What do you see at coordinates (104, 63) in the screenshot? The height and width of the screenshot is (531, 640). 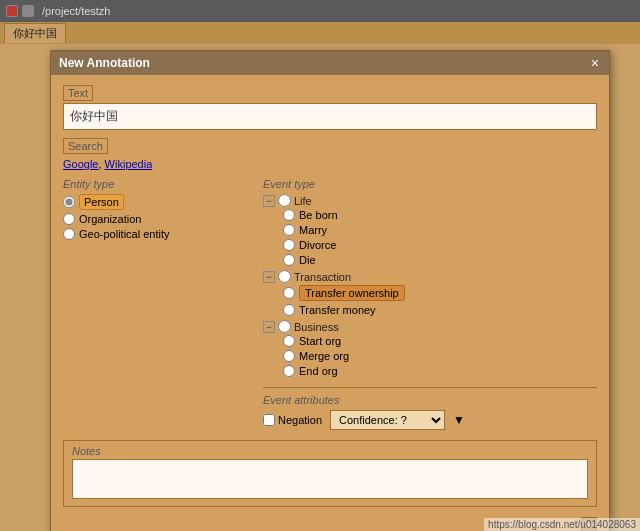 I see `dialog-title: New Annotation` at bounding box center [104, 63].